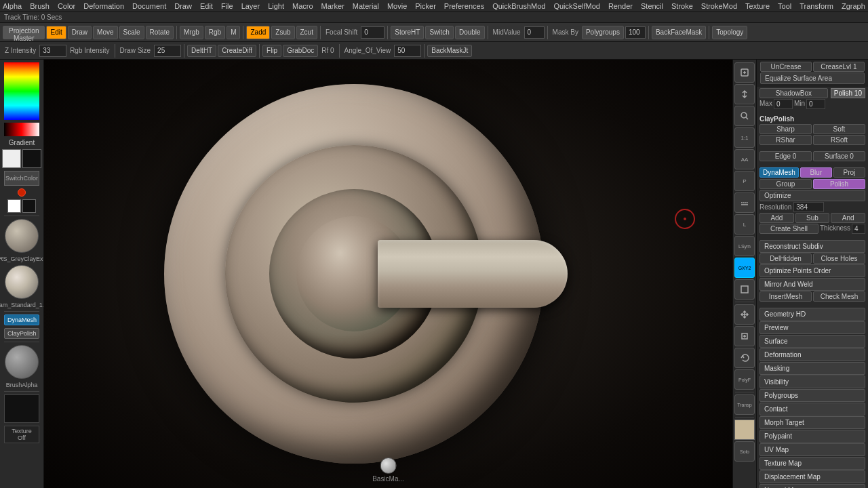  Describe the element at coordinates (812, 328) in the screenshot. I see `preview-btn: Preview` at that location.